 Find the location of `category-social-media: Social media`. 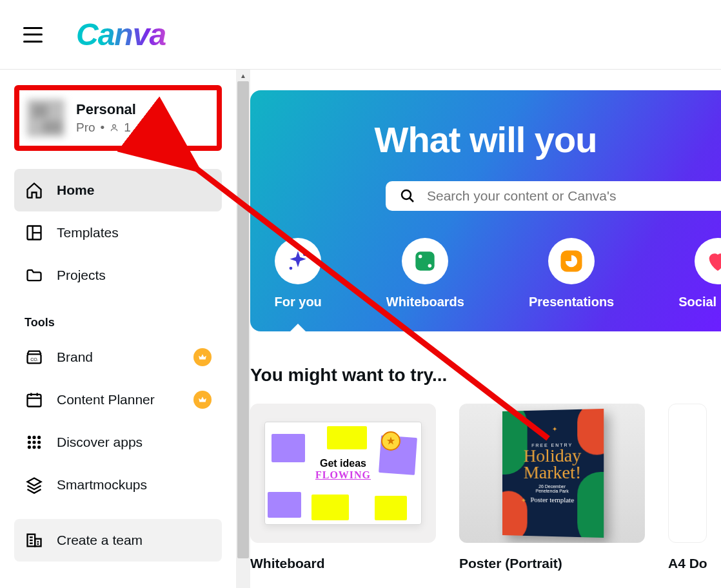

category-social-media: Social media is located at coordinates (700, 273).